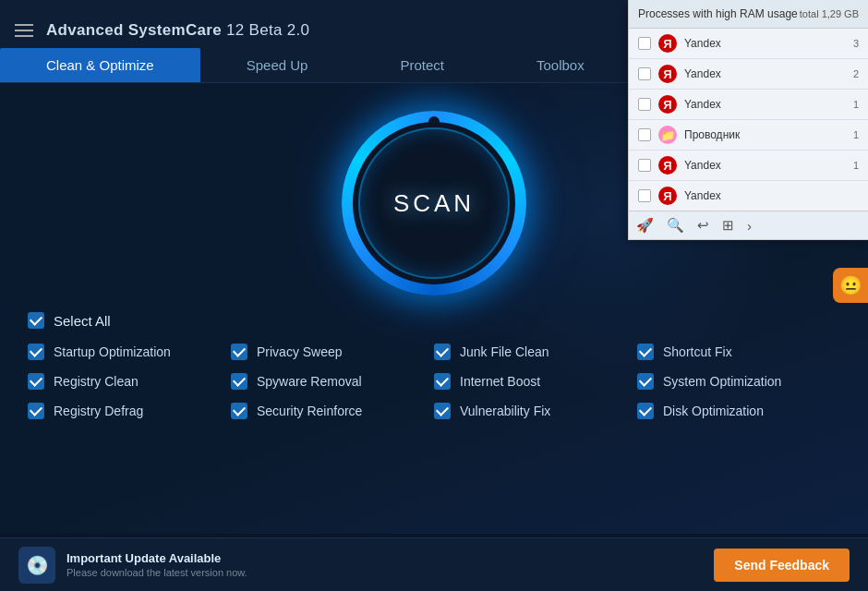 Image resolution: width=868 pixels, height=591 pixels. What do you see at coordinates (718, 14) in the screenshot?
I see `popup-title: Processes with high RAM usage` at bounding box center [718, 14].